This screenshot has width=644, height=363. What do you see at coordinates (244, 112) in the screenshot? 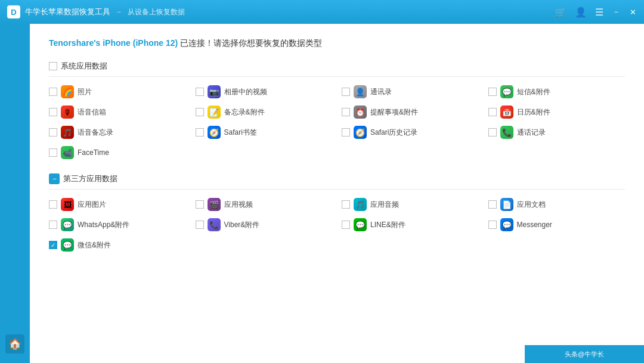
I see `notes-label: 备忘录&附件` at bounding box center [244, 112].